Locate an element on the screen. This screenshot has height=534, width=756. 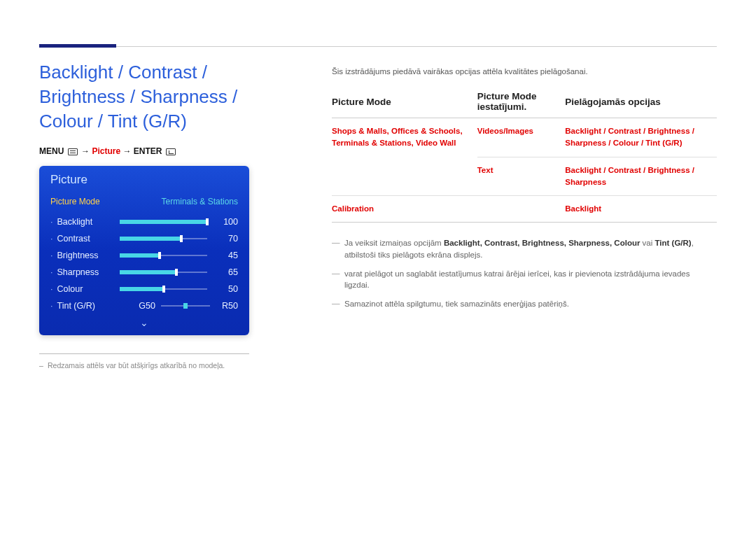
picture-mode-value: Terminals & Stations is located at coordinates (200, 202).